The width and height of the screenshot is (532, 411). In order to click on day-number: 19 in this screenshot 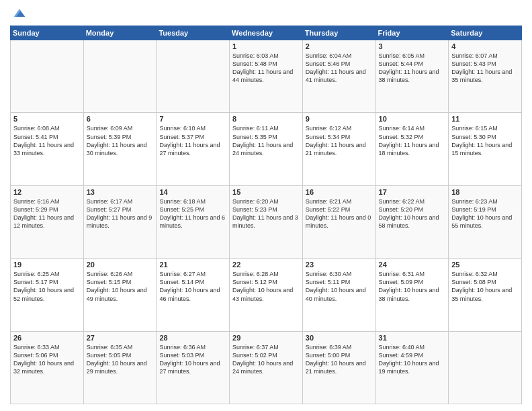, I will do `click(47, 265)`.